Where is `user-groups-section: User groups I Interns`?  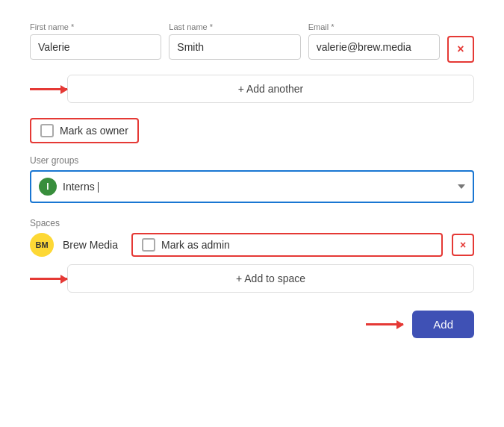 user-groups-section: User groups I Interns is located at coordinates (252, 179).